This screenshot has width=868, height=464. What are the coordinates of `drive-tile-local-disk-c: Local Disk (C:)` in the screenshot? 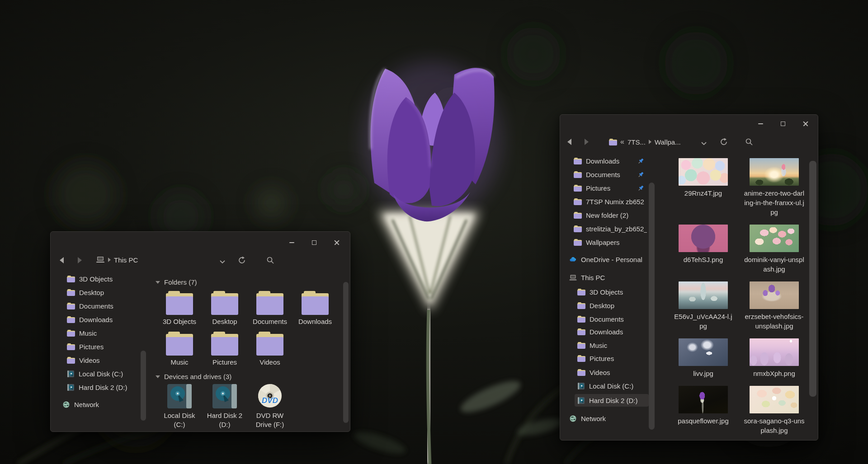 It's located at (179, 407).